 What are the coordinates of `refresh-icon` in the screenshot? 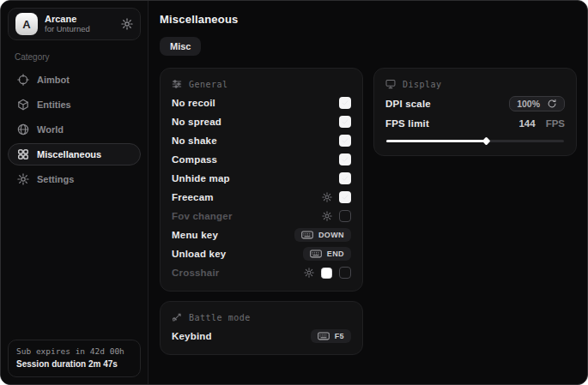 It's located at (552, 104).